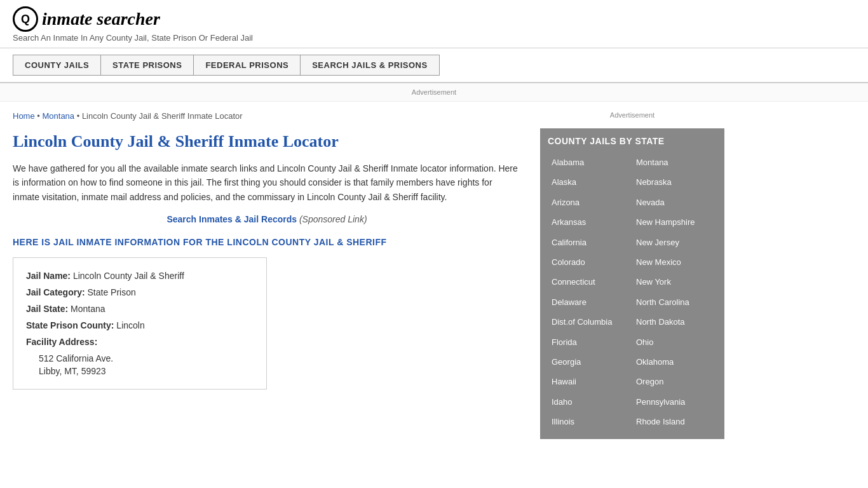 The image size is (868, 488). What do you see at coordinates (675, 292) in the screenshot?
I see `states-right-col: MontanaNebraskaNevadaNew HampshireNew Je…` at bounding box center [675, 292].